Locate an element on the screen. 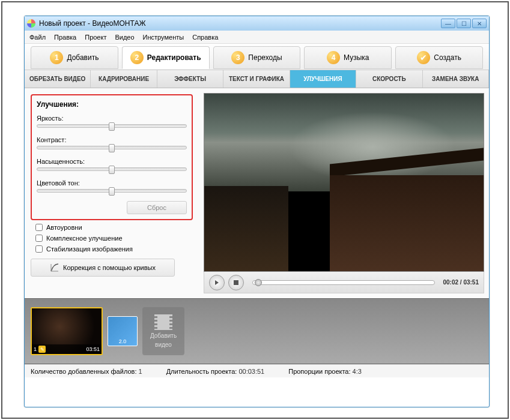  pencil-icon: ✎ is located at coordinates (42, 349).